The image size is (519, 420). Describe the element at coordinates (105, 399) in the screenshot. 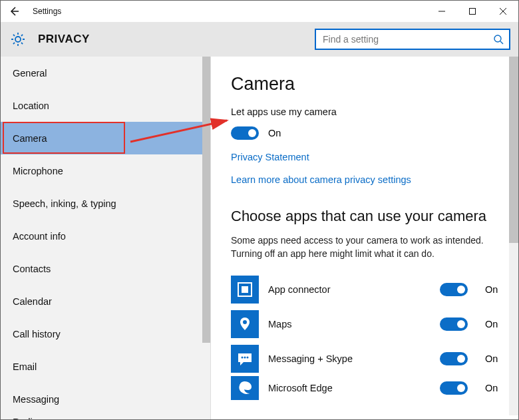

I see `sidebar-item-messaging: Messaging` at that location.